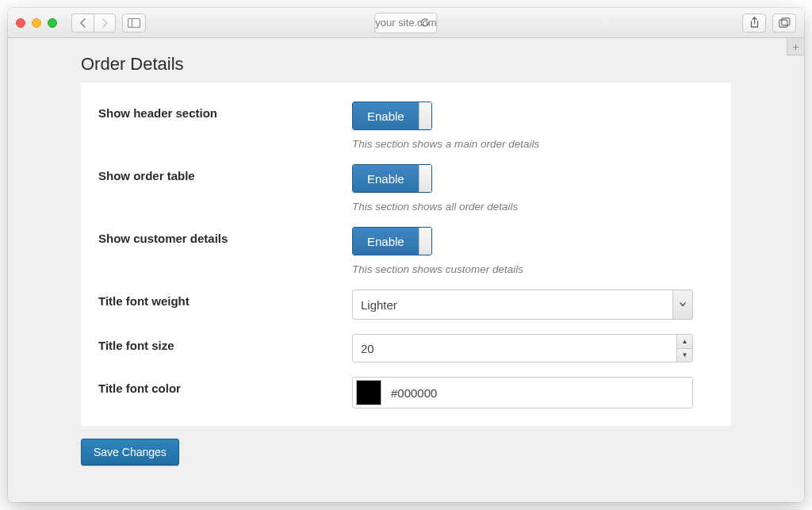 The image size is (812, 510). I want to click on setting-show-header-section: Show header section Enable This section …, so click(406, 119).